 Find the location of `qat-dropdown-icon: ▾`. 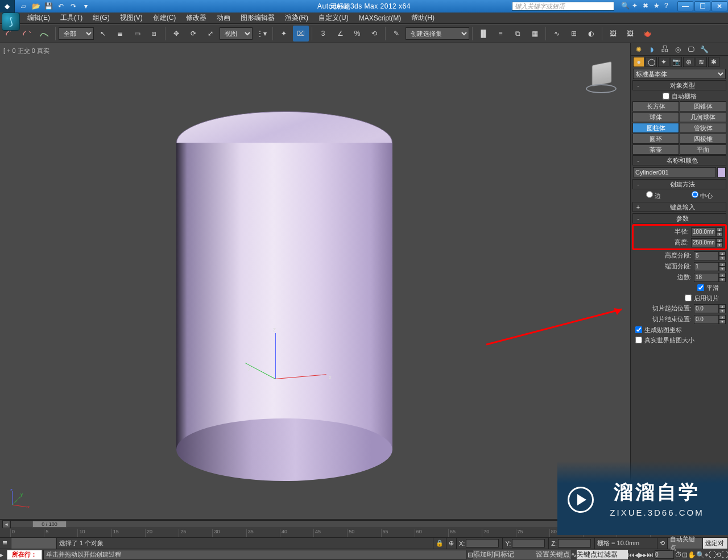

qat-dropdown-icon: ▾ is located at coordinates (86, 6).